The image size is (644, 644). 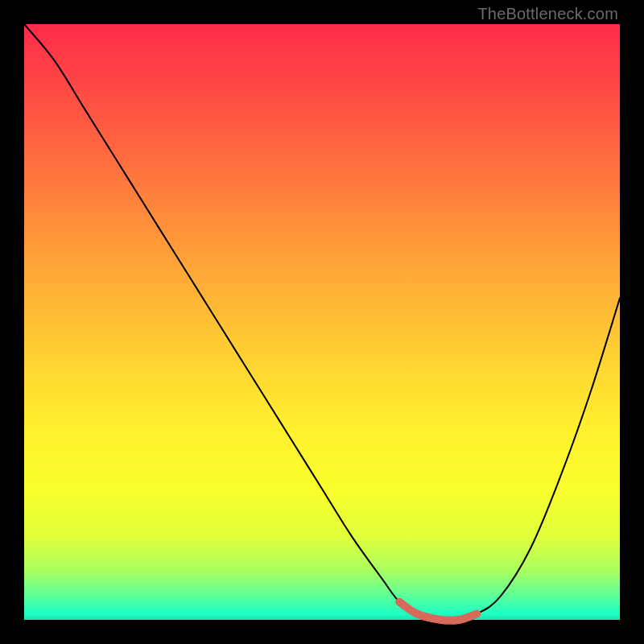 I want to click on watermark-text: TheBottleneck.com, so click(x=547, y=14).